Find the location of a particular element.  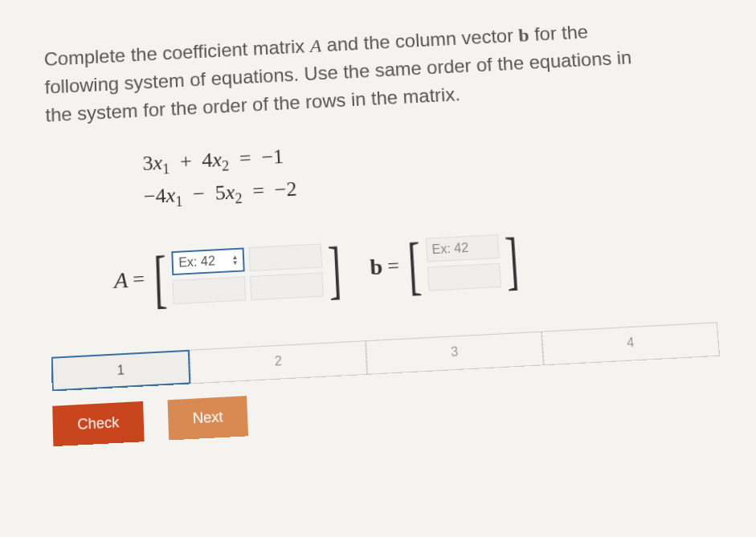

system-of-equations: 3x1 + 4x2 = −1 −4x1 − 5x2 = −2 is located at coordinates (424, 167).